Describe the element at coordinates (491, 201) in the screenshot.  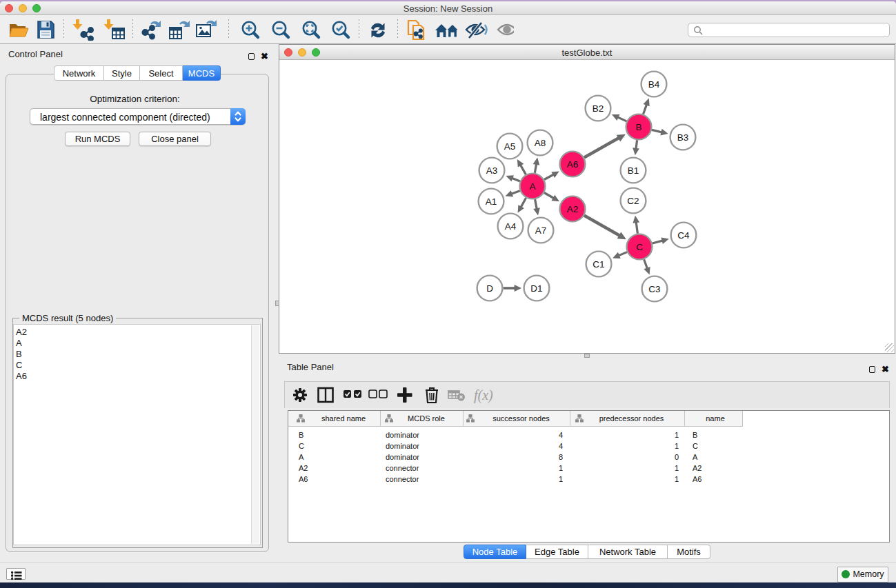
I see `svg-text: A1` at that location.